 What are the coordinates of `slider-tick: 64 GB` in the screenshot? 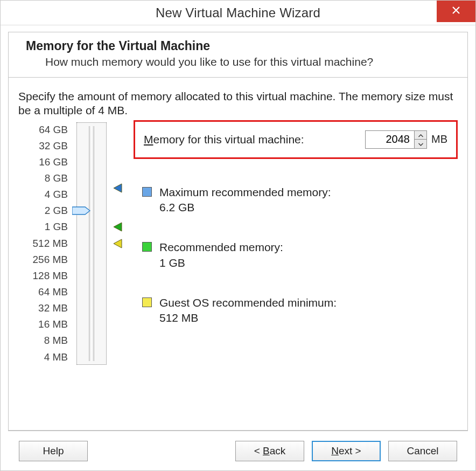 It's located at (55, 130).